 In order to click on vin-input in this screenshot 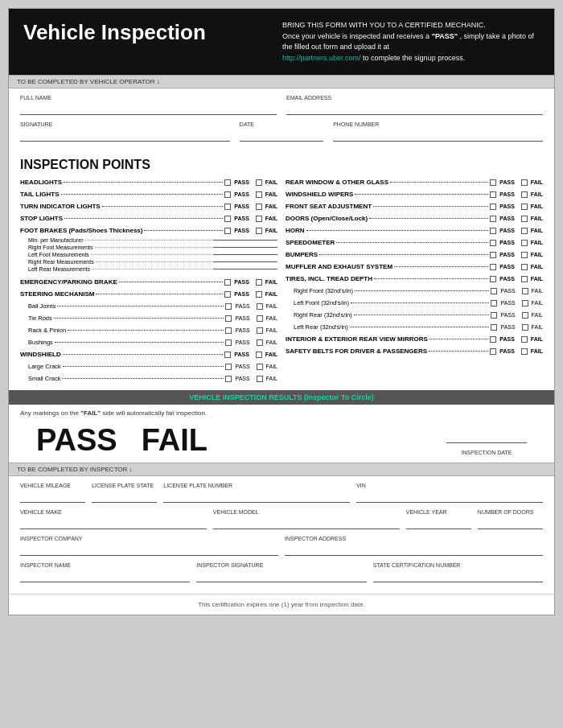, I will do `click(450, 496)`.